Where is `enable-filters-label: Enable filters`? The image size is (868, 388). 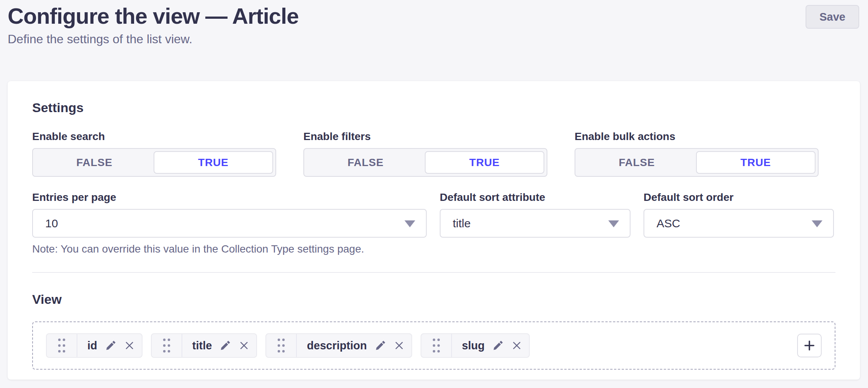 enable-filters-label: Enable filters is located at coordinates (425, 137).